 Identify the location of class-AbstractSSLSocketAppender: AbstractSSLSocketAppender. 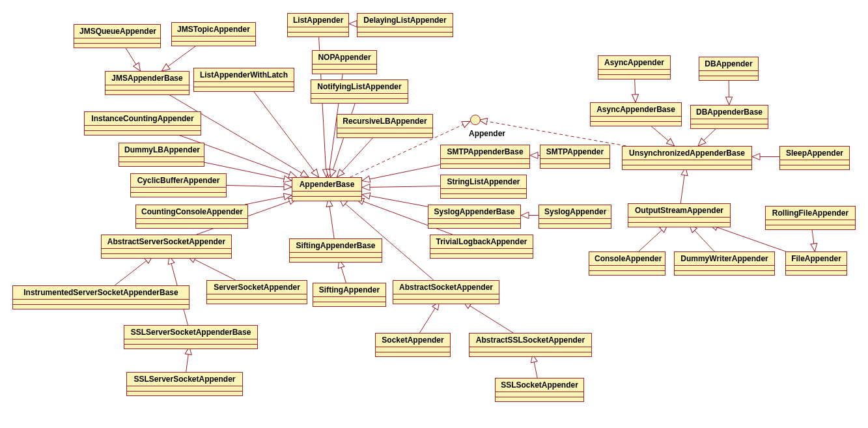
(530, 345).